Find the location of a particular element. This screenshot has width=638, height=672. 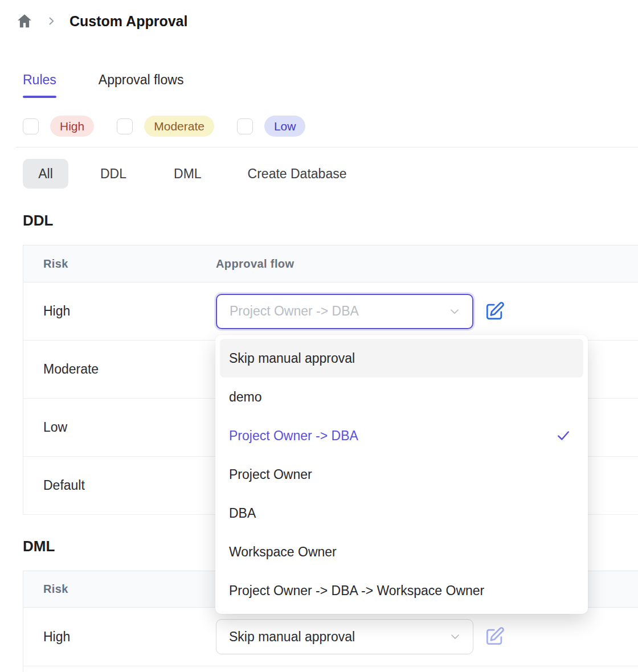

approval-flow-select-dml-high: Skip manual approval is located at coordinates (345, 637).